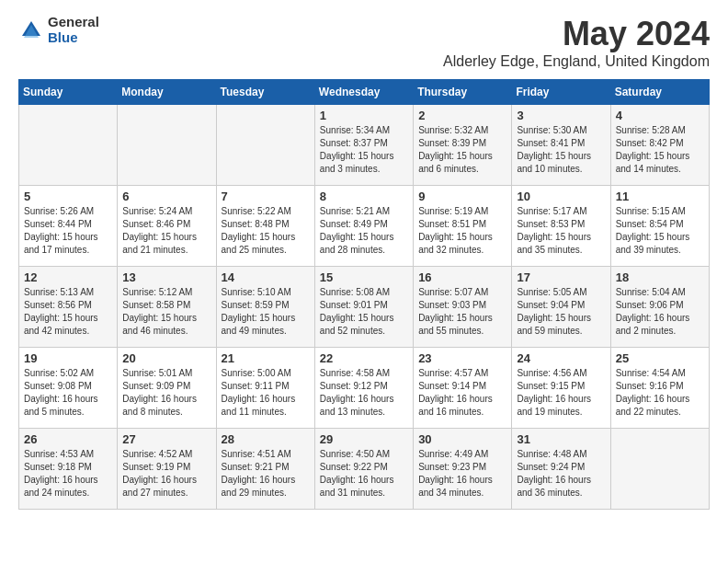 The width and height of the screenshot is (728, 563). Describe the element at coordinates (167, 469) in the screenshot. I see `day-cell: 27Sunrise: 4:52 AM Sunset: 9:19 PM Dayli…` at that location.